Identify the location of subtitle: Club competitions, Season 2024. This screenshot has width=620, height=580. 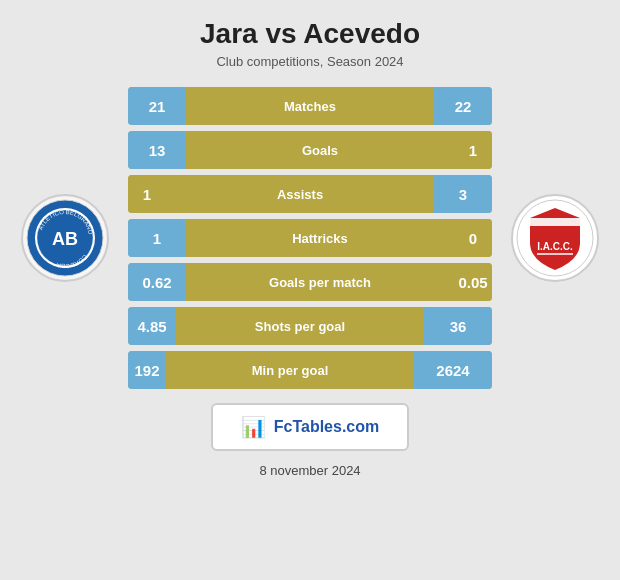
(310, 62).